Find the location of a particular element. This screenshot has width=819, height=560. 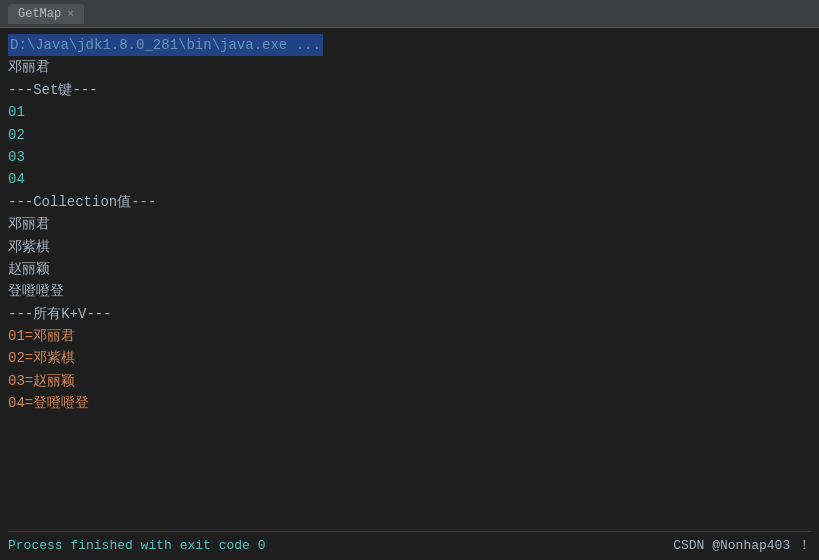

title-tab: GetMap × is located at coordinates (46, 14).